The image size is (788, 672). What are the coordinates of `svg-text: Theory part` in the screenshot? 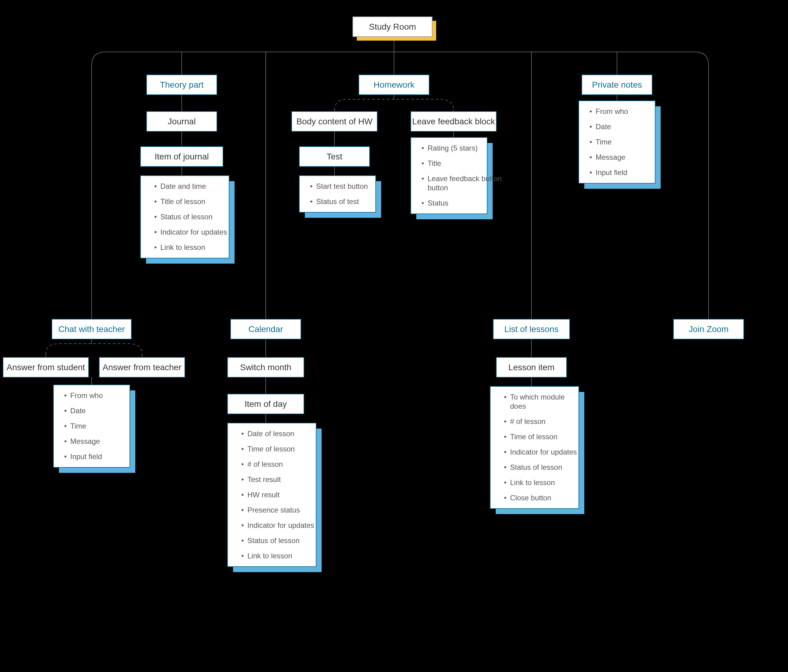 It's located at (182, 84).